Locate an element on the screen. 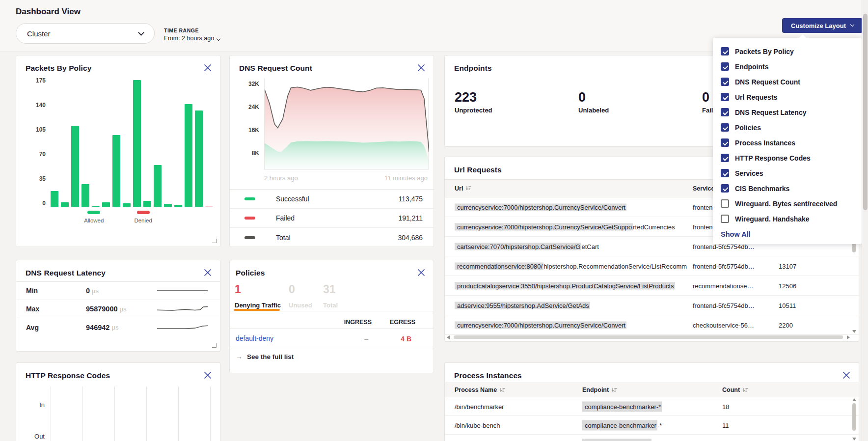  menu-item-process-instances: Process Instances is located at coordinates (787, 142).